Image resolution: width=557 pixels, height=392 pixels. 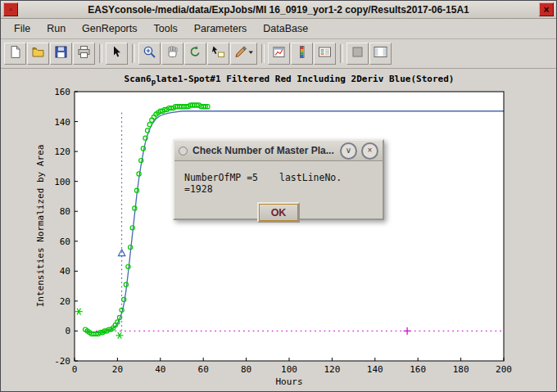 What do you see at coordinates (61, 54) in the screenshot?
I see `save-button` at bounding box center [61, 54].